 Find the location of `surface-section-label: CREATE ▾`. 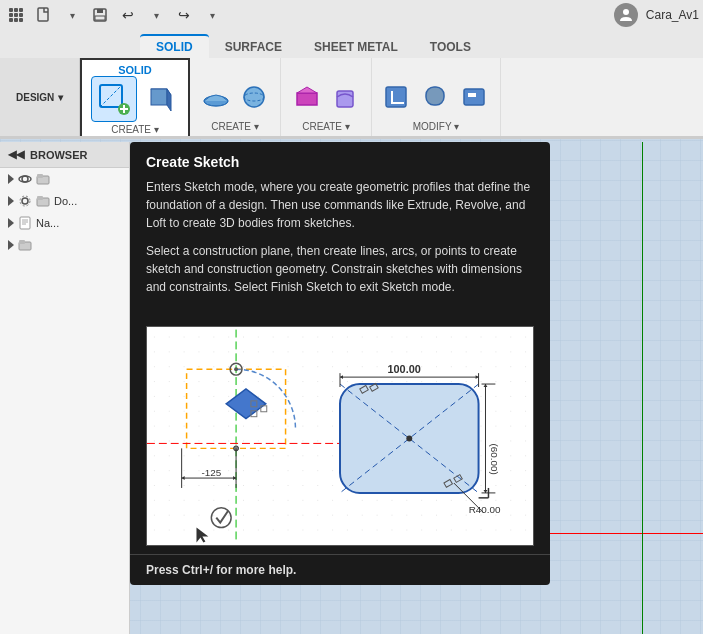

surface-section-label: CREATE ▾ is located at coordinates (235, 126).